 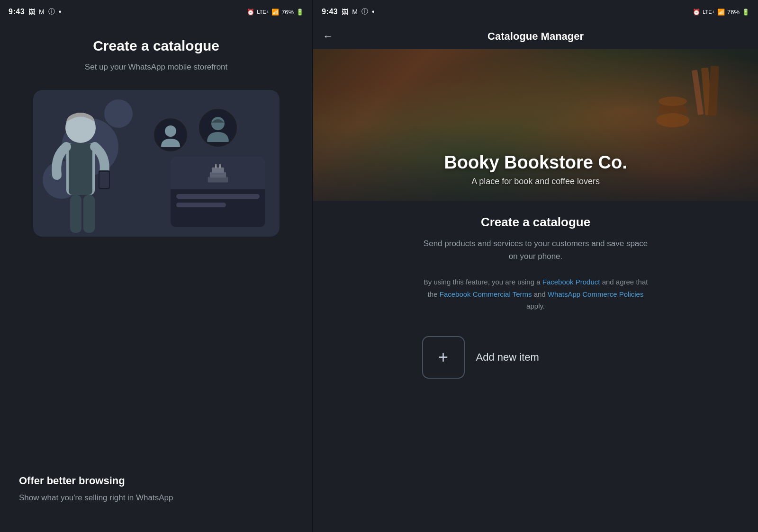 What do you see at coordinates (218, 173) in the screenshot?
I see `product-card-image` at bounding box center [218, 173].